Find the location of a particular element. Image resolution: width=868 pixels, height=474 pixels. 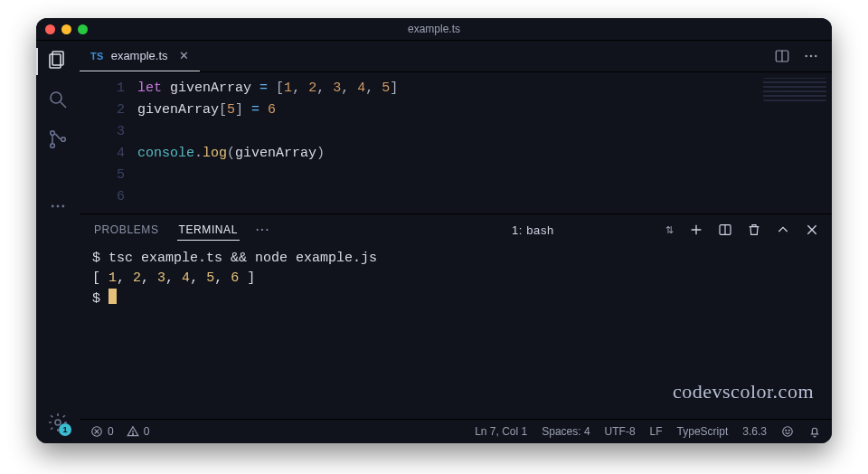

active-indicator is located at coordinates (37, 62).